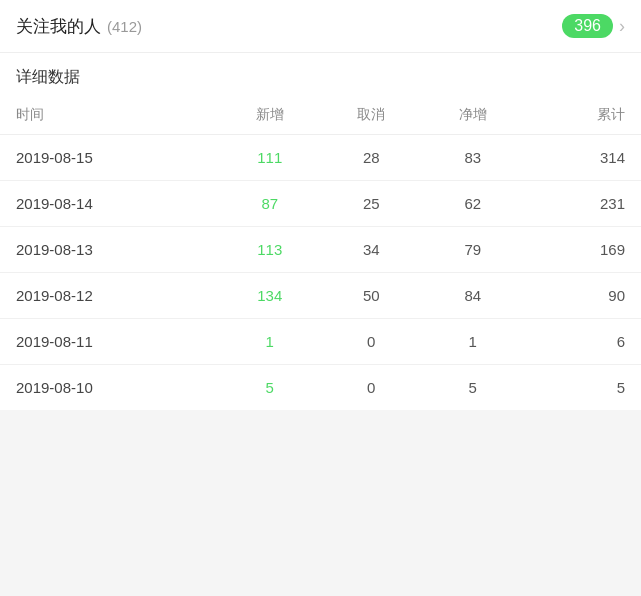 The width and height of the screenshot is (641, 596). I want to click on cell-new: 113, so click(270, 250).